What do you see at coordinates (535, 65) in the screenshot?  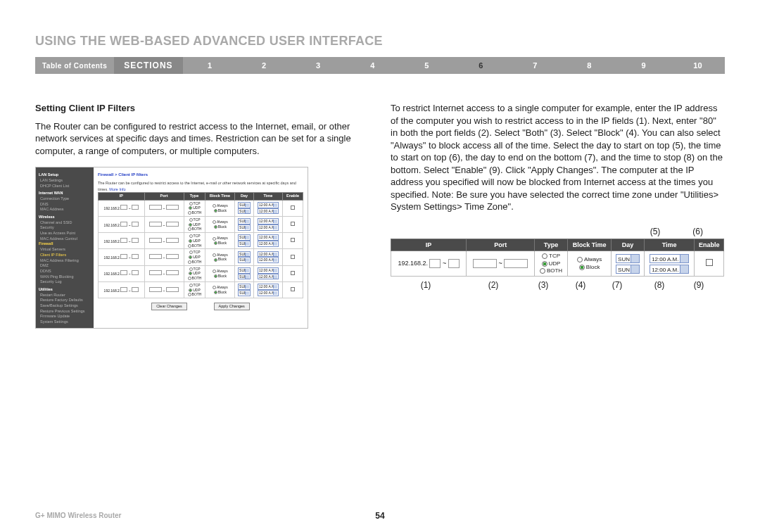 I see `section-link-7: 7` at bounding box center [535, 65].